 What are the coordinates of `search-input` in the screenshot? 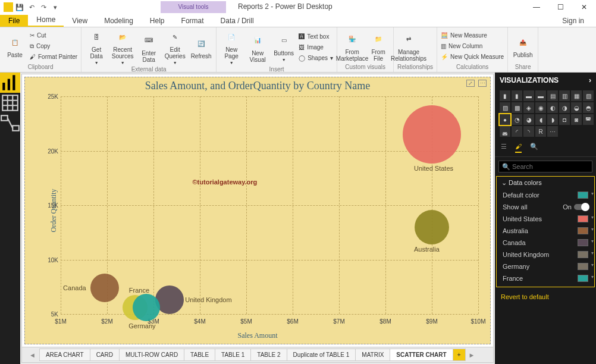 It's located at (545, 167).